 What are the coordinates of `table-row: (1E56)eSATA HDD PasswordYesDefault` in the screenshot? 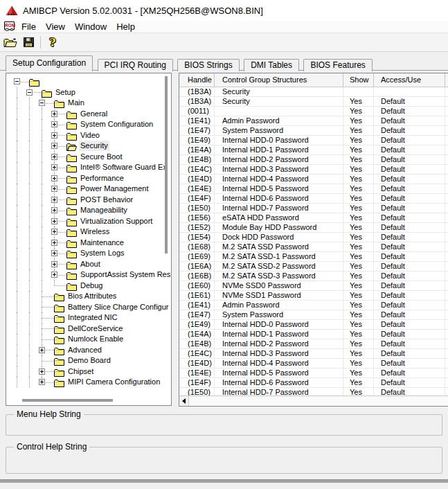 It's located at (314, 218).